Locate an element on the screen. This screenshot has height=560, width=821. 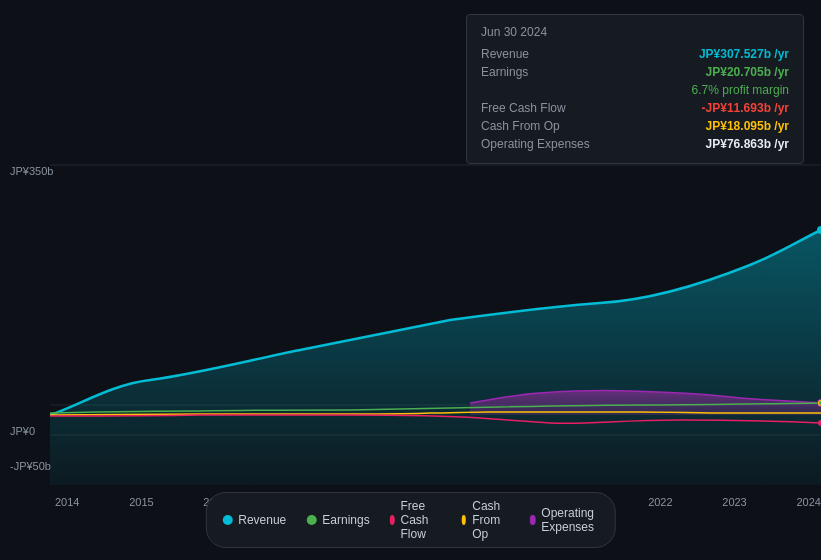
legend-dot-earnings is located at coordinates (311, 520).